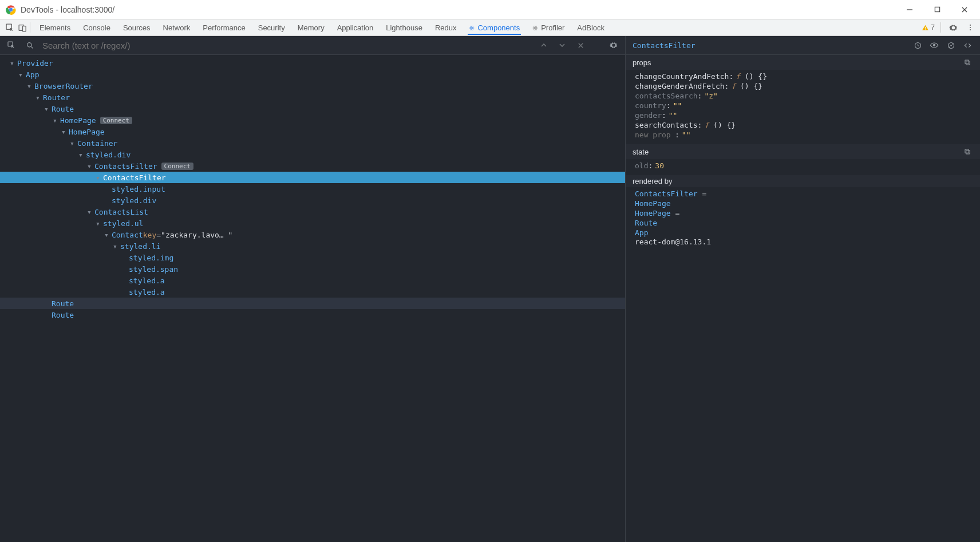 The image size is (980, 542). What do you see at coordinates (313, 74) in the screenshot?
I see `tree-row: ▾App` at bounding box center [313, 74].